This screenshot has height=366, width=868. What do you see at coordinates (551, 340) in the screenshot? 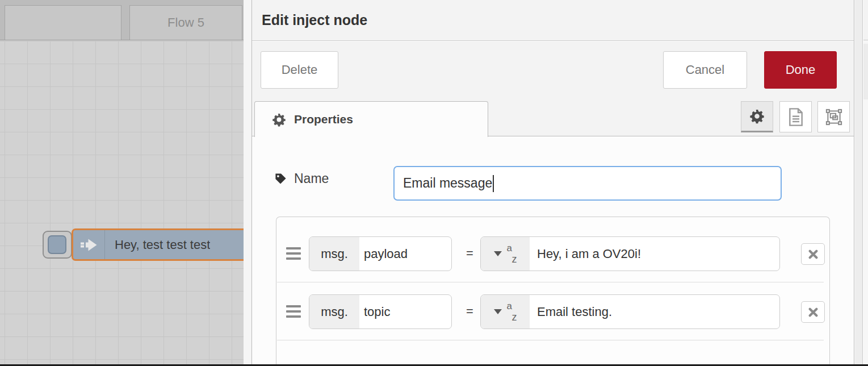
I see `row-separator` at bounding box center [551, 340].